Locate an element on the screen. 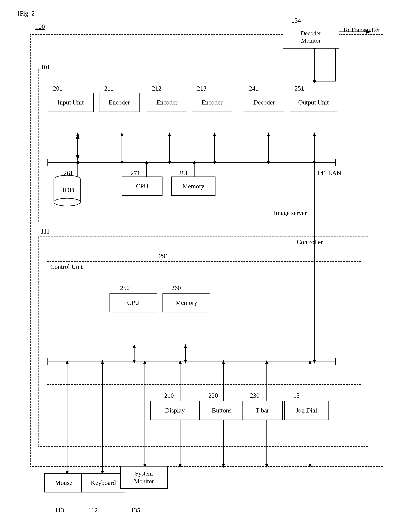 Image resolution: width=405 pixels, height=532 pixels. cpu1-label: CPU is located at coordinates (142, 186).